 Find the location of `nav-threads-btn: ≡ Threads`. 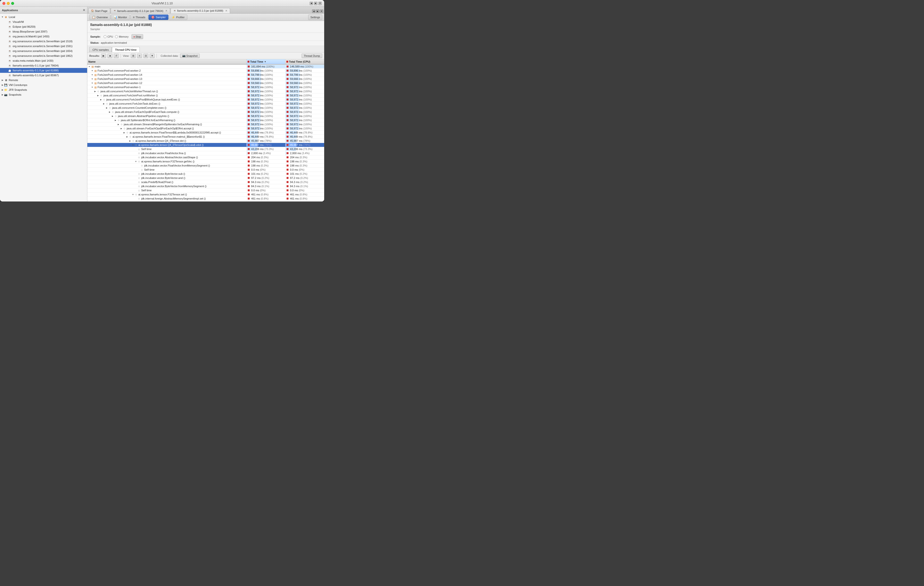

nav-threads-btn: ≡ Threads is located at coordinates (139, 17).